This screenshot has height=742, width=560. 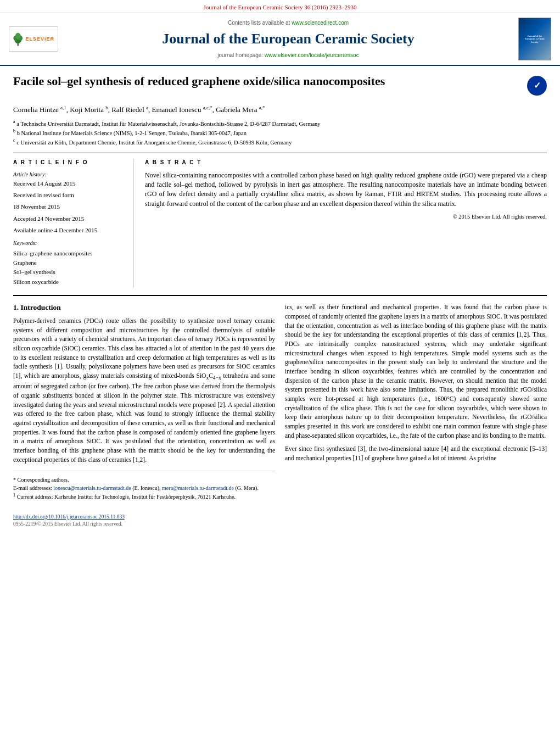 What do you see at coordinates (346, 190) in the screenshot?
I see `abstract-text: Novel silica-containing nanocomposites w…` at bounding box center [346, 190].